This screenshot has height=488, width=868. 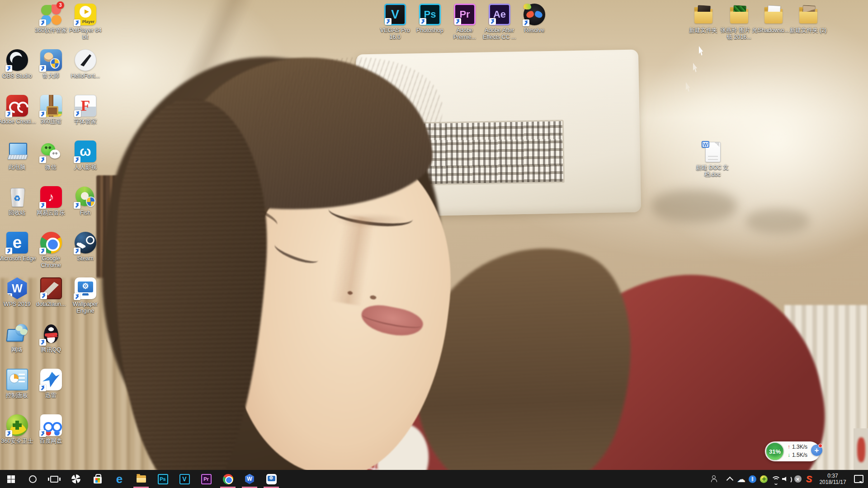 I want to click on desktop-icon-new-doc-document: W新建 DOC 文档.doc, so click(x=712, y=160).